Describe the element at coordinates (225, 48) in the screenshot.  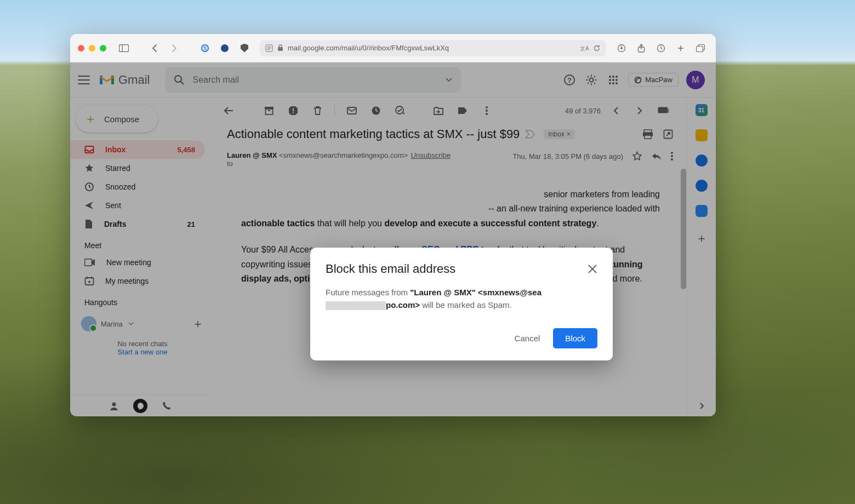
I see `extension-1password-icon` at that location.